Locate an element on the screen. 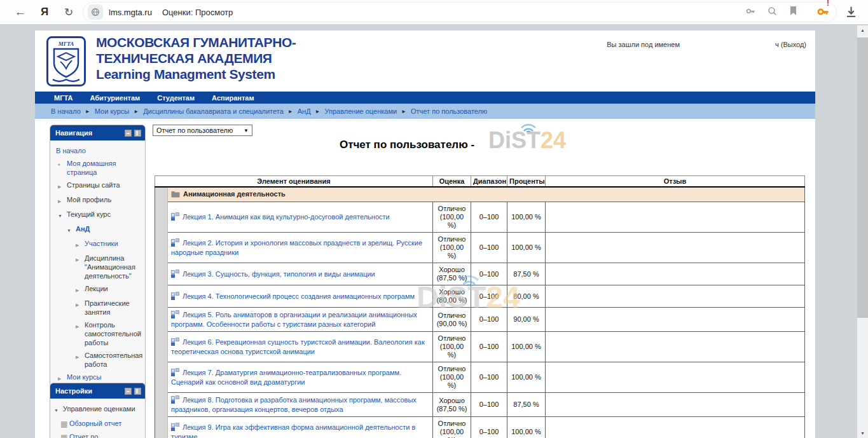  breadcrumb-link: Мои курсы is located at coordinates (112, 111).